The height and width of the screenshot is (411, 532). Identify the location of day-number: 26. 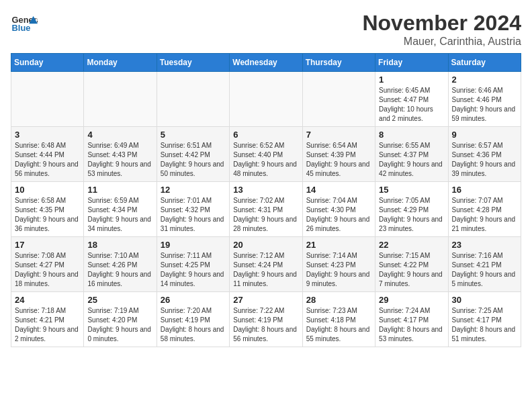
(193, 300).